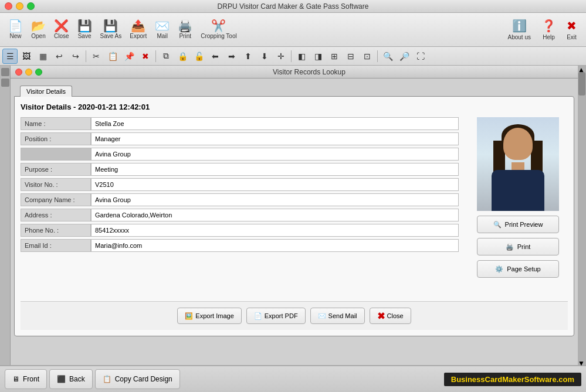  I want to click on crop-label: Cropping Tool, so click(219, 36).